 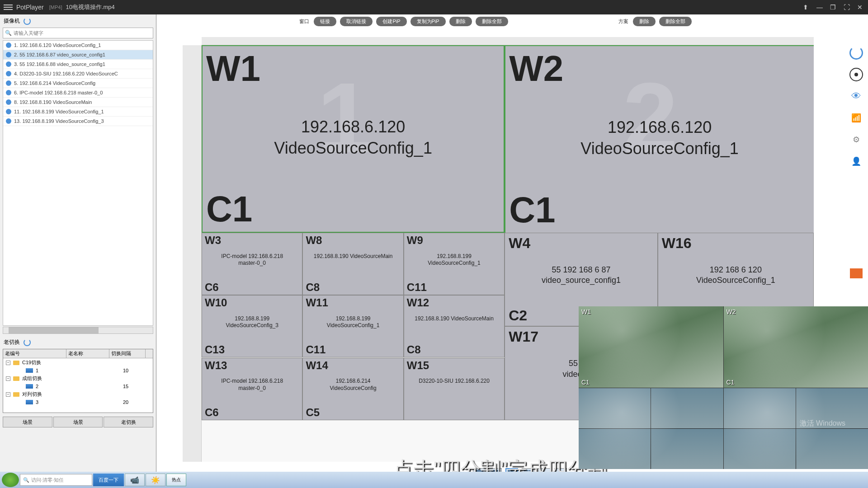 I want to click on camera-list: 1. 192.168.6.120 VideoSourceConfig_1 2. …, so click(x=78, y=183).